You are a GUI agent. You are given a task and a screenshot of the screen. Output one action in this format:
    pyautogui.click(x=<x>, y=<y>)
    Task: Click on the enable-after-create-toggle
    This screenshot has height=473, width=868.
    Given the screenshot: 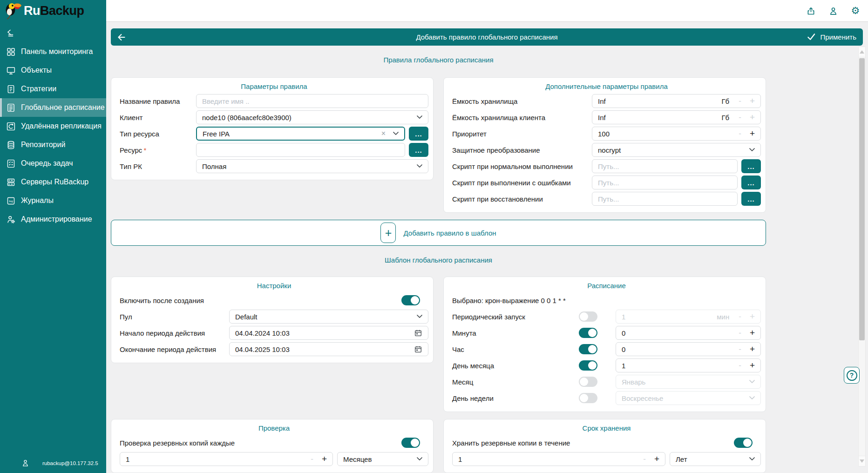 What is the action you would take?
    pyautogui.click(x=411, y=300)
    